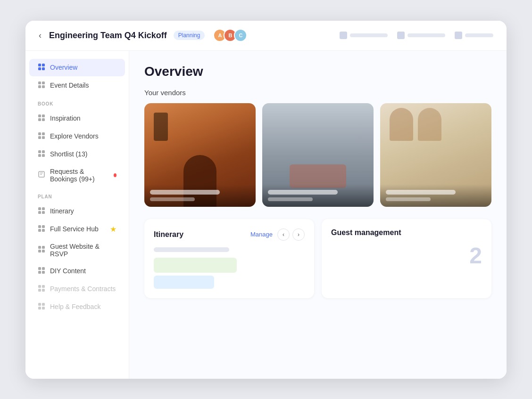  What do you see at coordinates (407, 233) in the screenshot?
I see `guest-card-header: Guest management` at bounding box center [407, 233].